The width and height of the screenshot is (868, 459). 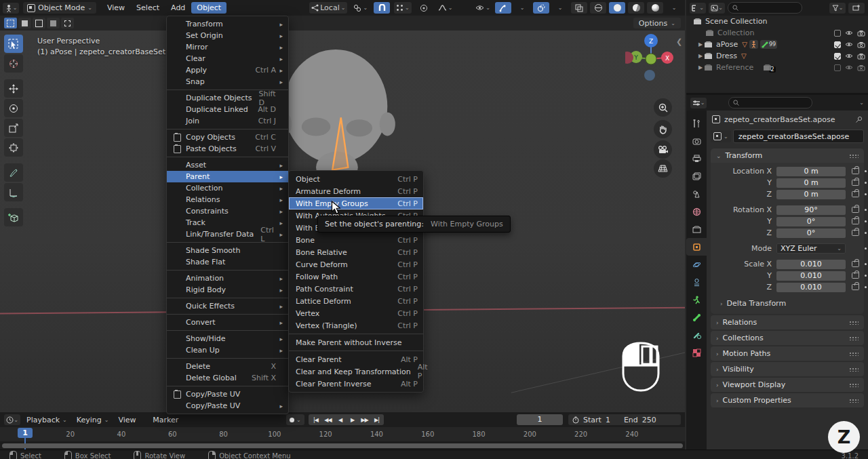 What do you see at coordinates (541, 8) in the screenshot?
I see `overlays-toggle` at bounding box center [541, 8].